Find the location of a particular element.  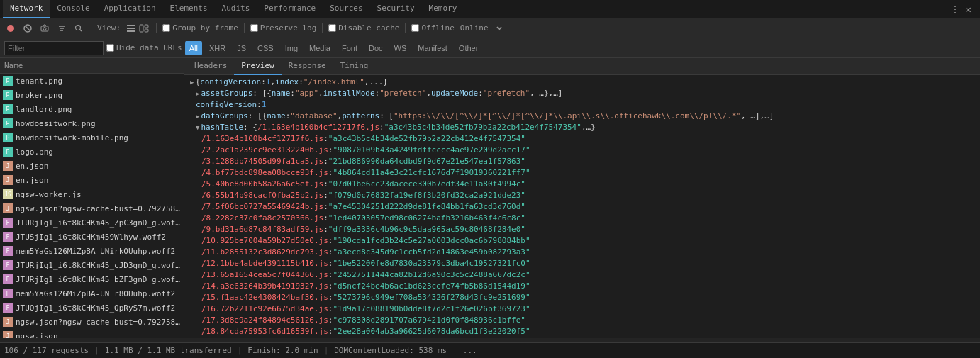

tab-application: Application is located at coordinates (130, 9).